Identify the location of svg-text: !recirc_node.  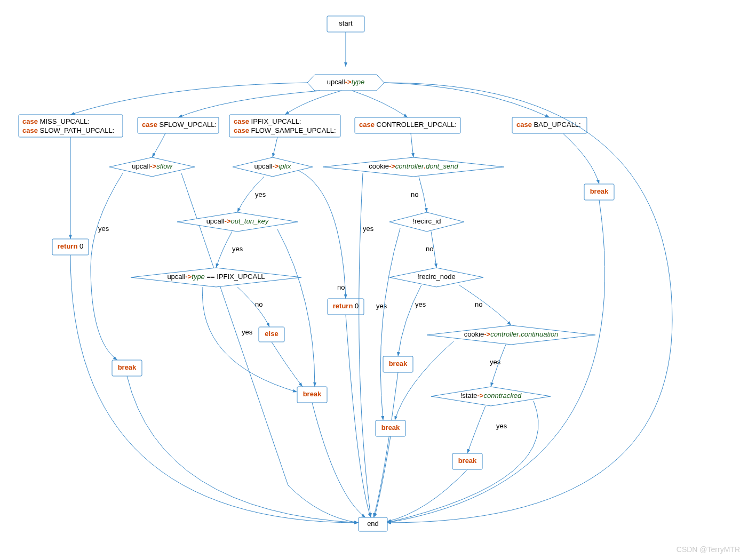
(436, 276).